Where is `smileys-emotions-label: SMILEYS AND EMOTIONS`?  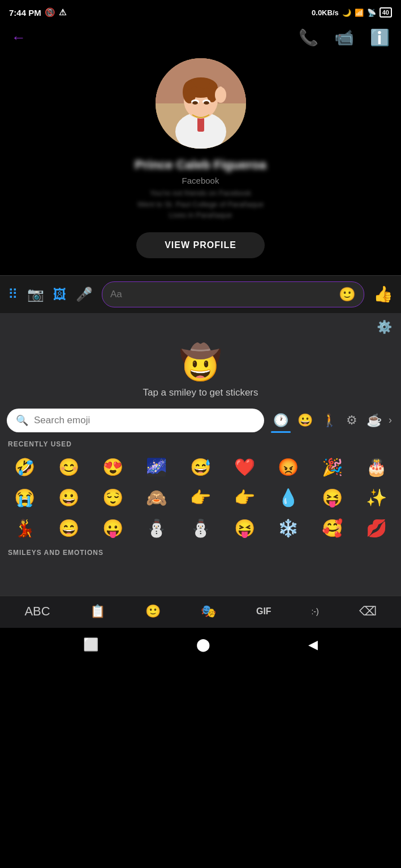
smileys-emotions-label: SMILEYS AND EMOTIONS is located at coordinates (200, 552).